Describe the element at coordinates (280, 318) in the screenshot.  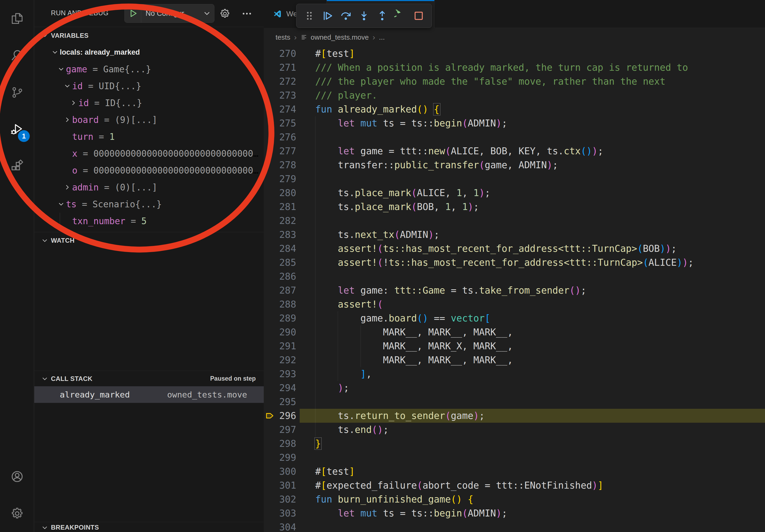
I see `line-number: 289` at that location.